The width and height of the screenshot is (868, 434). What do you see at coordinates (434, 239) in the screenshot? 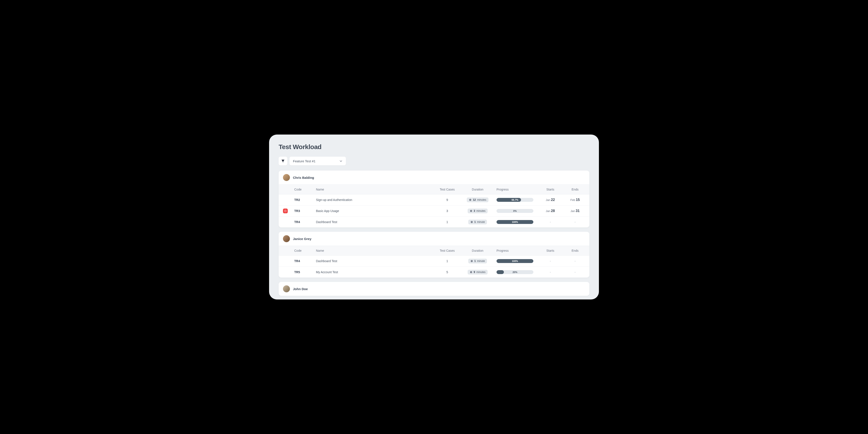
I see `user-card-header: Janice Grey` at bounding box center [434, 239].